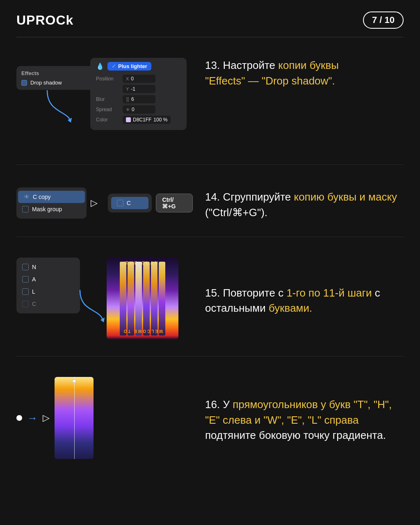  I want to click on blend-panel: 💧 ✓ Plus lighter Position X 0 Y -1, so click(139, 94).